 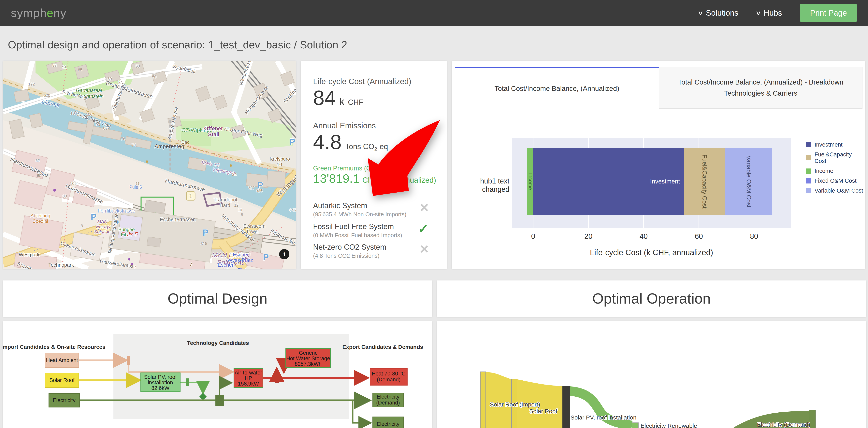 I want to click on legend-item-income: Income, so click(x=836, y=171).